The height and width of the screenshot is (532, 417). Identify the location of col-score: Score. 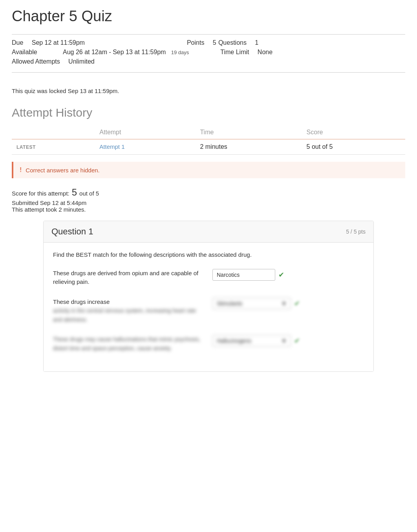
(353, 133).